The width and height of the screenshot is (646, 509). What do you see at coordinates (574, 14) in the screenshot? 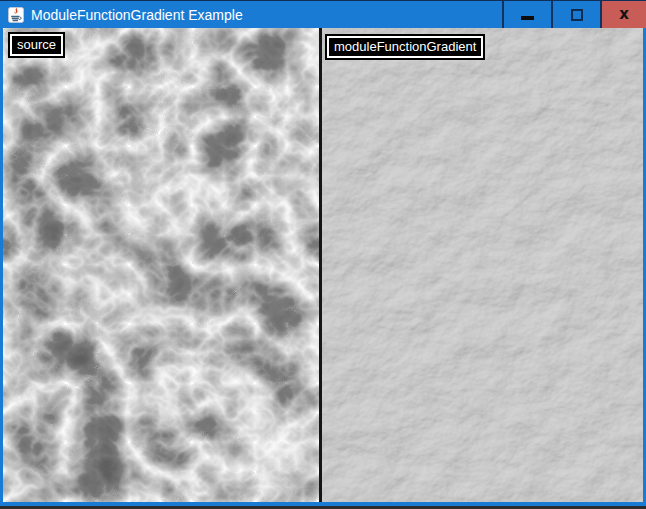
I see `window-controls: x` at bounding box center [574, 14].